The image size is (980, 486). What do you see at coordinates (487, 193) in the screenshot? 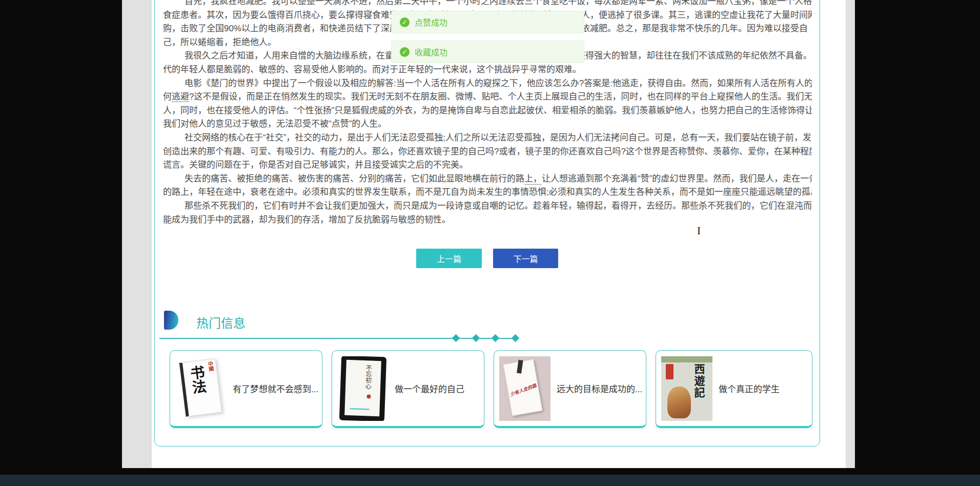
I see `article-line: 的路上，年轻在途中，衰老在途中。必须和真实的世界发生联系，而不是兀自为尚未发生的…` at bounding box center [487, 193].